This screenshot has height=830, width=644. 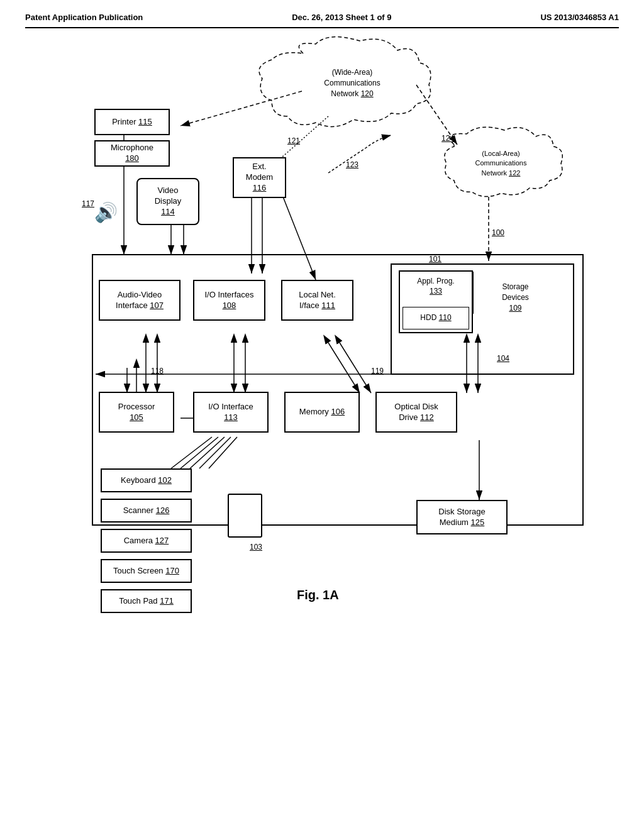 I want to click on scanner-box: Scanner 126, so click(x=146, y=511).